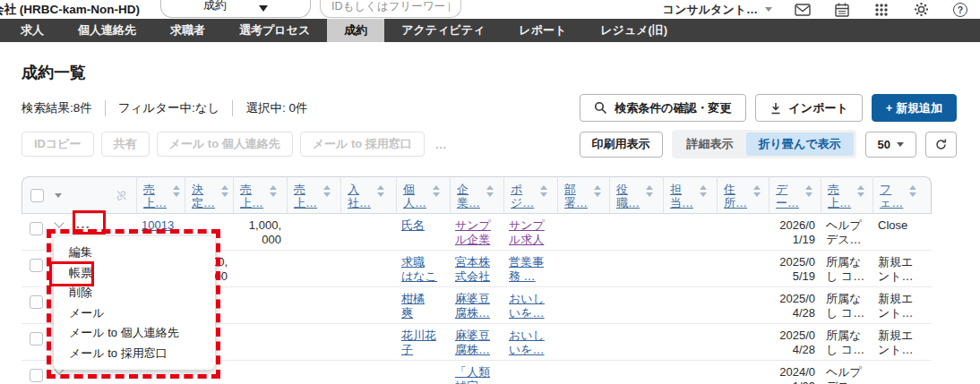 The height and width of the screenshot is (384, 980). Describe the element at coordinates (795, 195) in the screenshot. I see `column-header-date: デ ー…` at that location.